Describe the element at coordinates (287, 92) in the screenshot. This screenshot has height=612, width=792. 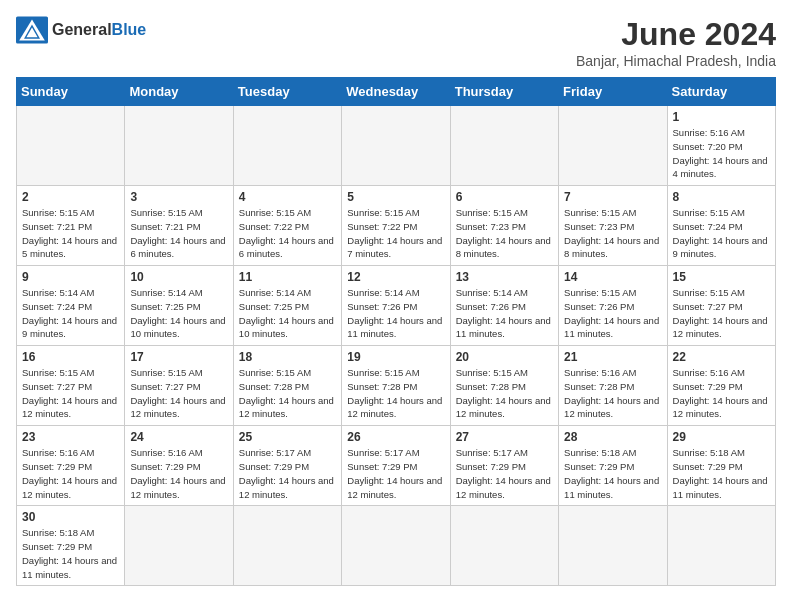
I see `header-day-tuesday: Tuesday` at that location.